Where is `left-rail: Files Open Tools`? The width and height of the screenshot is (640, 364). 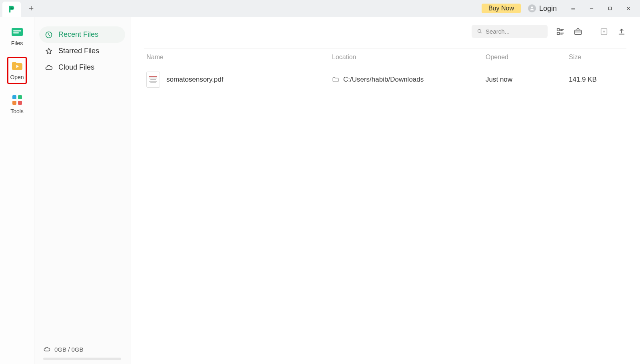
left-rail: Files Open Tools is located at coordinates (17, 190).